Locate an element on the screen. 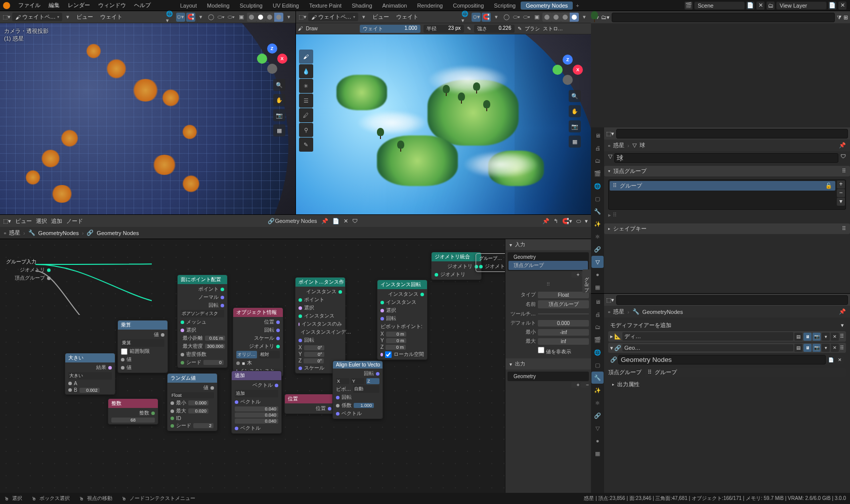 The height and width of the screenshot is (504, 850). scene-icon: 🎬 is located at coordinates (689, 6).